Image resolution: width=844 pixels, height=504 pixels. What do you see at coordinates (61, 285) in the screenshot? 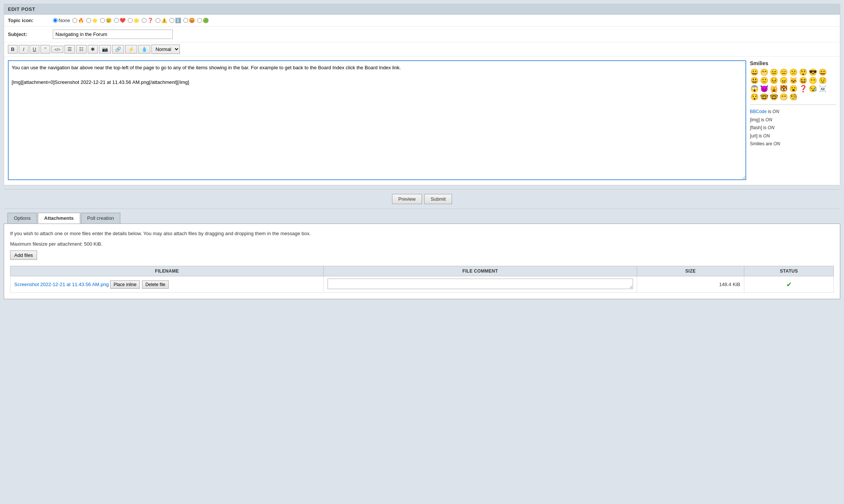
I see `file-link: Screenshot 2022-12-21 at 11.43.56 AM.png` at bounding box center [61, 285].